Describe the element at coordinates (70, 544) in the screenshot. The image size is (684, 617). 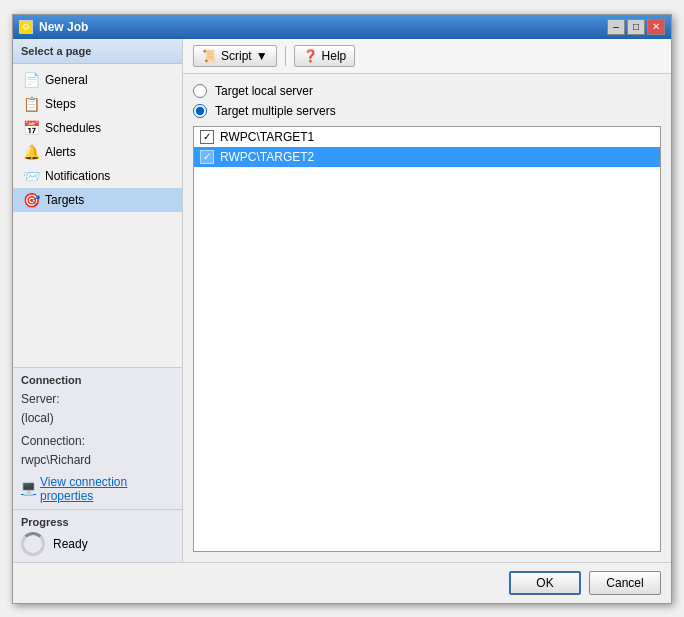
I see `progress-status: Ready` at that location.